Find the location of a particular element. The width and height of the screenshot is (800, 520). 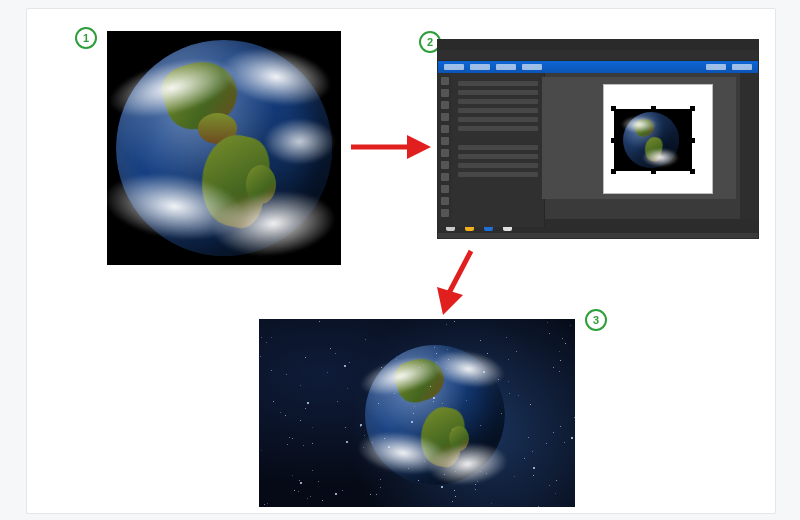

editor-tool-strip is located at coordinates (445, 150).